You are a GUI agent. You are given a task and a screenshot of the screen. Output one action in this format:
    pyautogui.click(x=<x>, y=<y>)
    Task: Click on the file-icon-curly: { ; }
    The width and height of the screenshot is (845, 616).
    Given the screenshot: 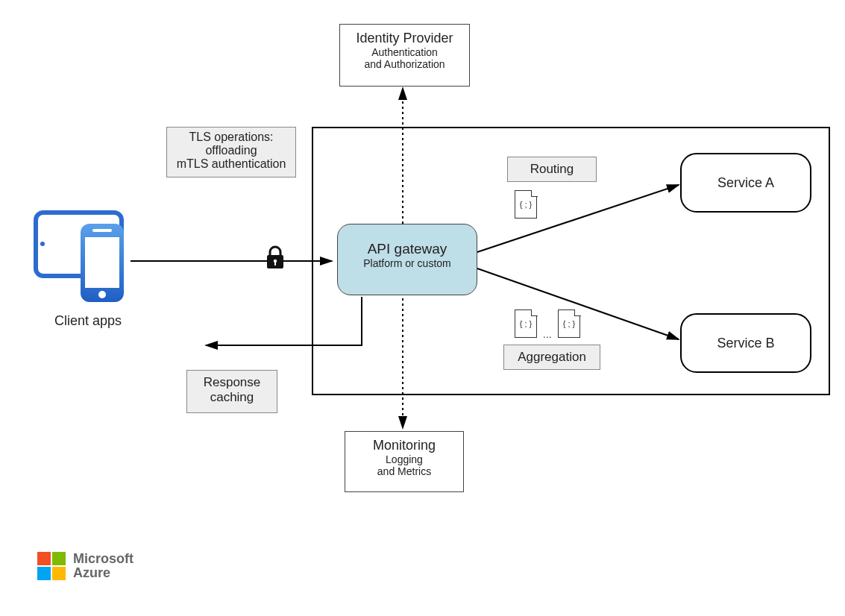 What is the action you would take?
    pyautogui.click(x=526, y=204)
    